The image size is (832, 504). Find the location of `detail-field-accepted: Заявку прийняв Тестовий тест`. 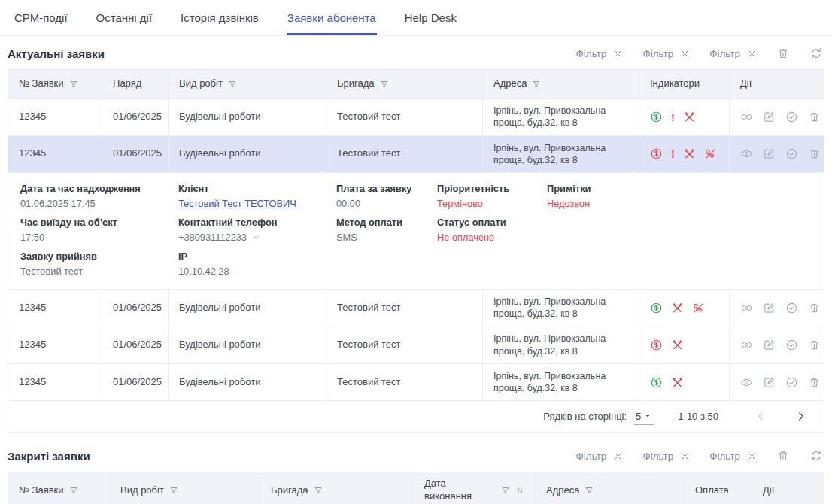

detail-field-accepted: Заявку прийняв Тестовий тест is located at coordinates (98, 264).